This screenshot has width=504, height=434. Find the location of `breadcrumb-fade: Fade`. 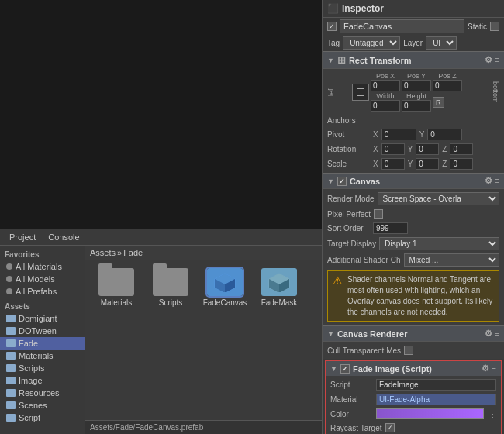

breadcrumb-fade: Fade is located at coordinates (133, 253).